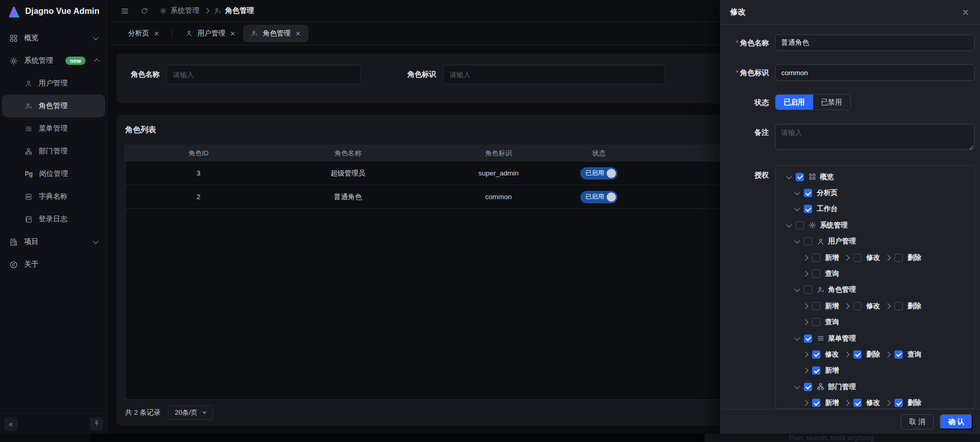  I want to click on sidebar-item-users: 用户管理, so click(54, 83).